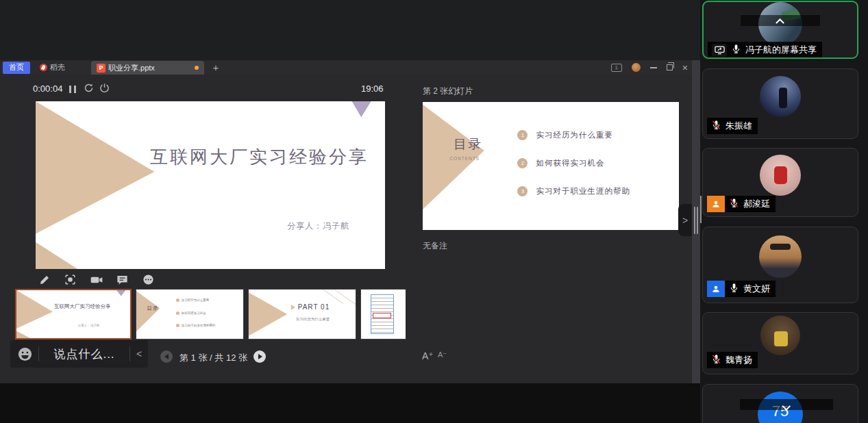 The height and width of the screenshot is (423, 868). Describe the element at coordinates (122, 279) in the screenshot. I see `comment-icon` at that location.